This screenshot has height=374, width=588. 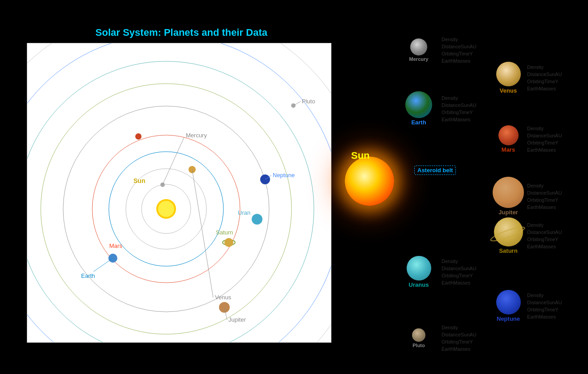 I want to click on planet-col-saturn: Saturn, so click(x=508, y=236).